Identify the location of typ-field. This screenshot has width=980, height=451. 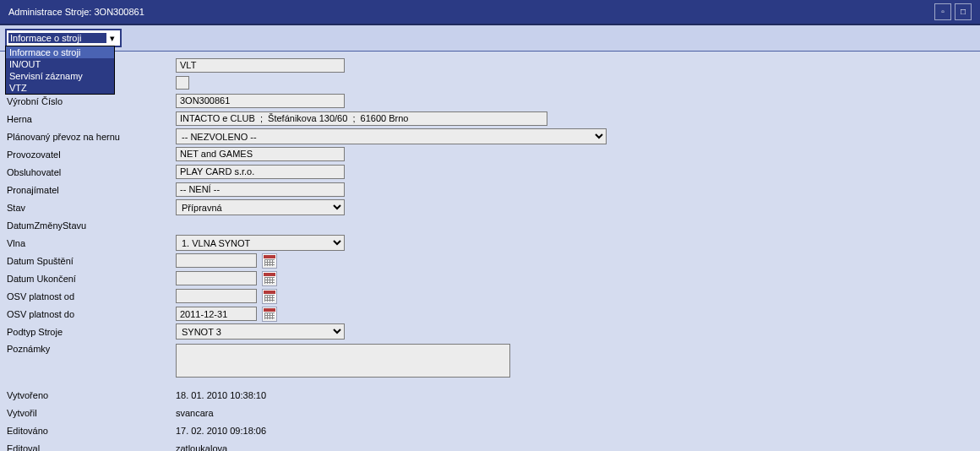
(260, 66).